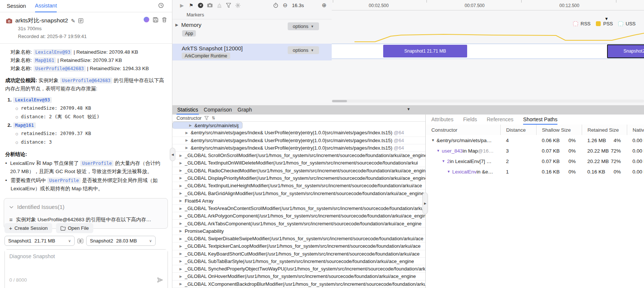  I want to click on rename-icon: ✎, so click(73, 21).